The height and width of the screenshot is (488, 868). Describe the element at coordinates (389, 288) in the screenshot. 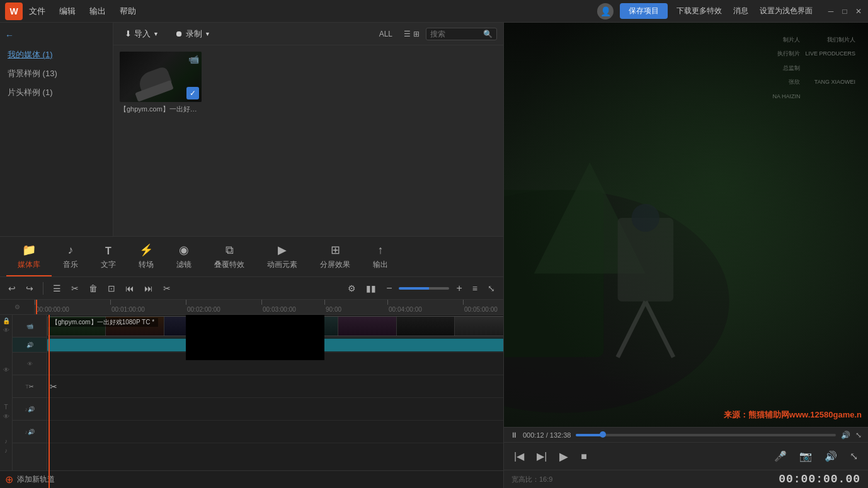

I see `zoom-out-button: −` at that location.